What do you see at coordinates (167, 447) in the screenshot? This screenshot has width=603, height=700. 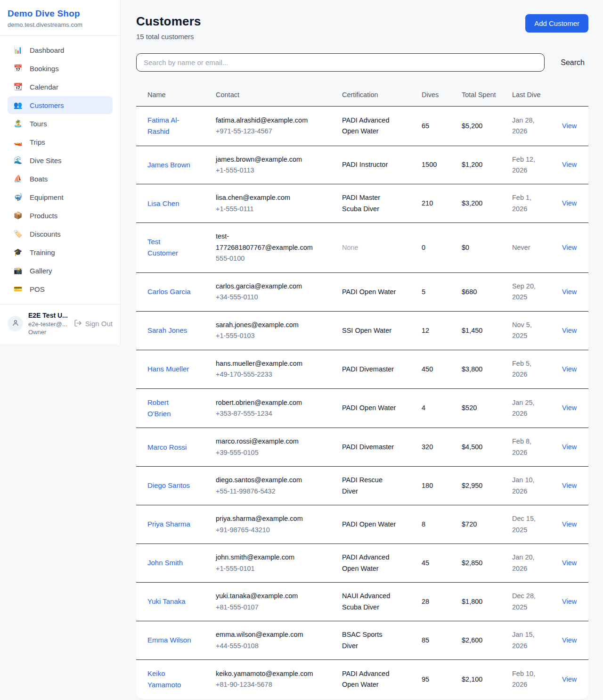 I see `customer-name-link: Marco Rossi` at bounding box center [167, 447].